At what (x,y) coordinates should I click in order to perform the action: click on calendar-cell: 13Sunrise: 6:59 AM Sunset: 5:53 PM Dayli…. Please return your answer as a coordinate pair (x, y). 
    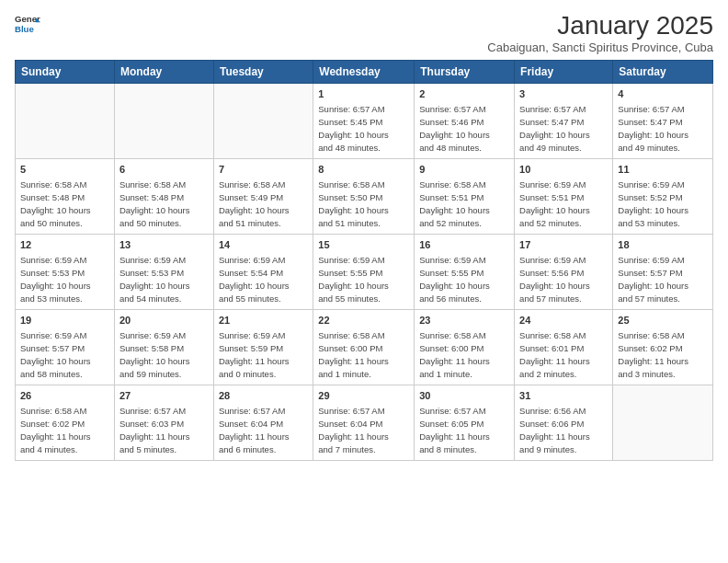
    Looking at the image, I should click on (164, 272).